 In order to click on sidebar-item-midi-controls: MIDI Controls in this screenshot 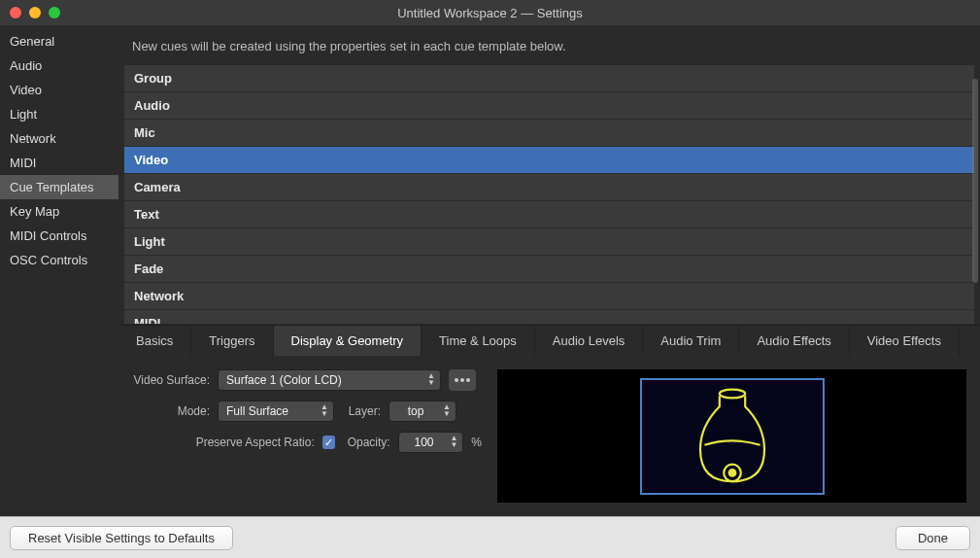, I will do `click(59, 235)`.